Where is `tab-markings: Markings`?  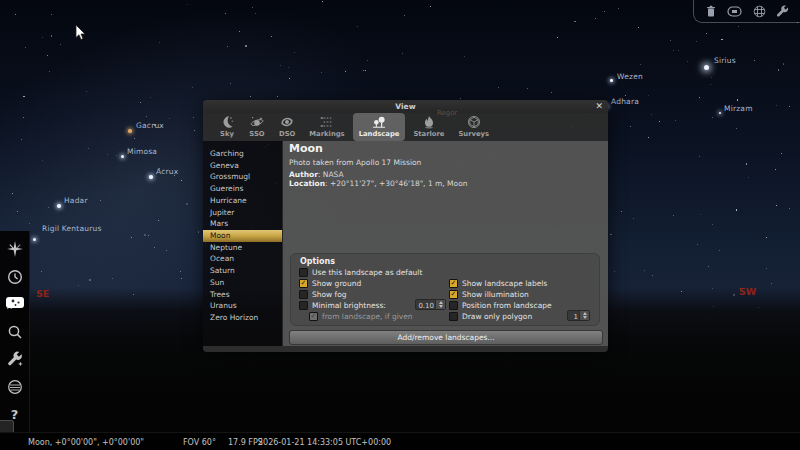 tab-markings: Markings is located at coordinates (326, 127).